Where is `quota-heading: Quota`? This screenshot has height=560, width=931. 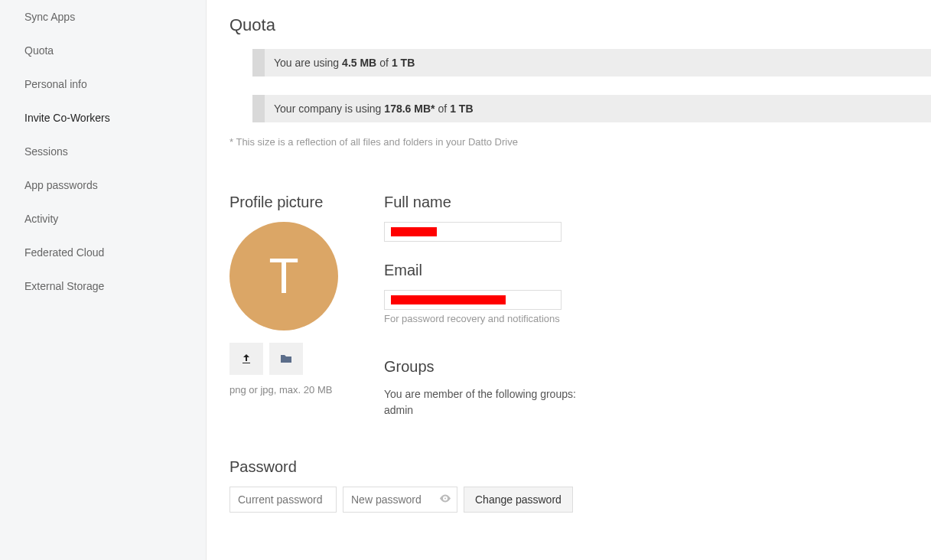 quota-heading: Quota is located at coordinates (580, 25).